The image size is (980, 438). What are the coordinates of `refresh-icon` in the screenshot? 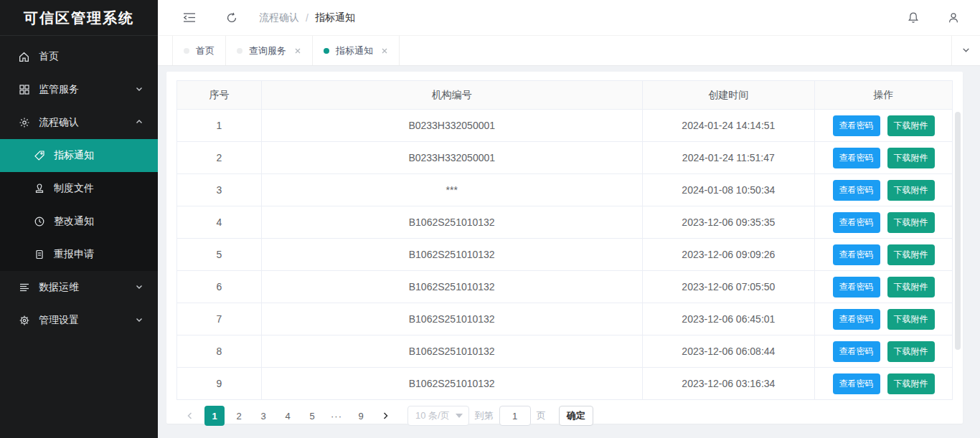 It's located at (232, 18).